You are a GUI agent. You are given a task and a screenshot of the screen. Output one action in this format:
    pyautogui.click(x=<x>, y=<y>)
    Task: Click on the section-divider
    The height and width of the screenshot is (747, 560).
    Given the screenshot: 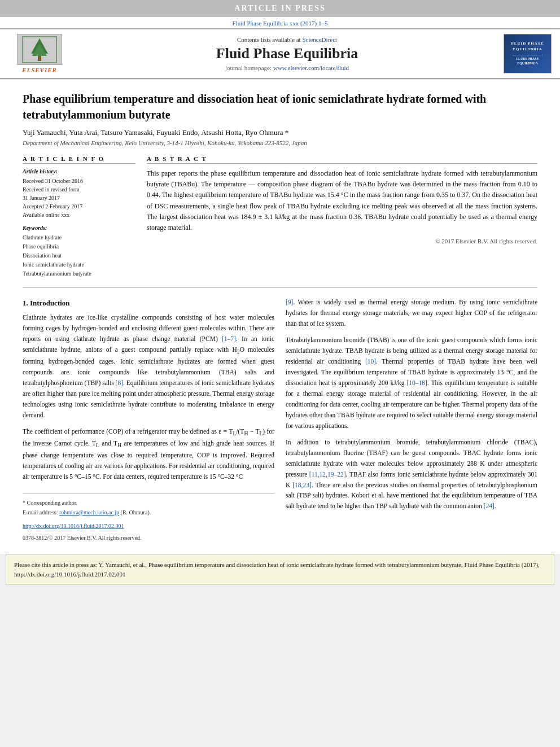 What is the action you would take?
    pyautogui.click(x=280, y=288)
    